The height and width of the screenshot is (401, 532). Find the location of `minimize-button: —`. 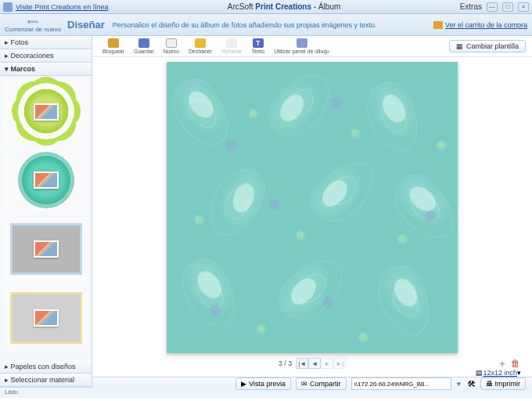

minimize-button: — is located at coordinates (492, 7).